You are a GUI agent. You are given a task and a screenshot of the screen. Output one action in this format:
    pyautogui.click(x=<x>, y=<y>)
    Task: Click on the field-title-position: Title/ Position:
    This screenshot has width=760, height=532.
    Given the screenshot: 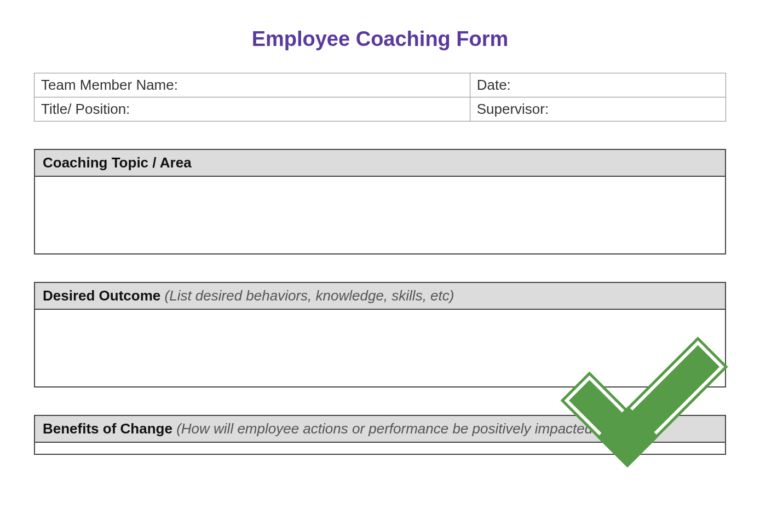 What is the action you would take?
    pyautogui.click(x=252, y=109)
    